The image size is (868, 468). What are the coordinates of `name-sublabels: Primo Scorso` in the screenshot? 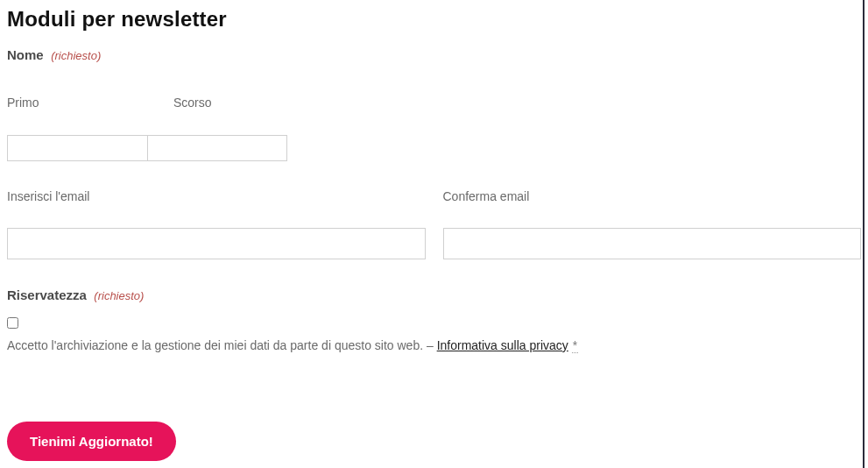 It's located at (434, 103).